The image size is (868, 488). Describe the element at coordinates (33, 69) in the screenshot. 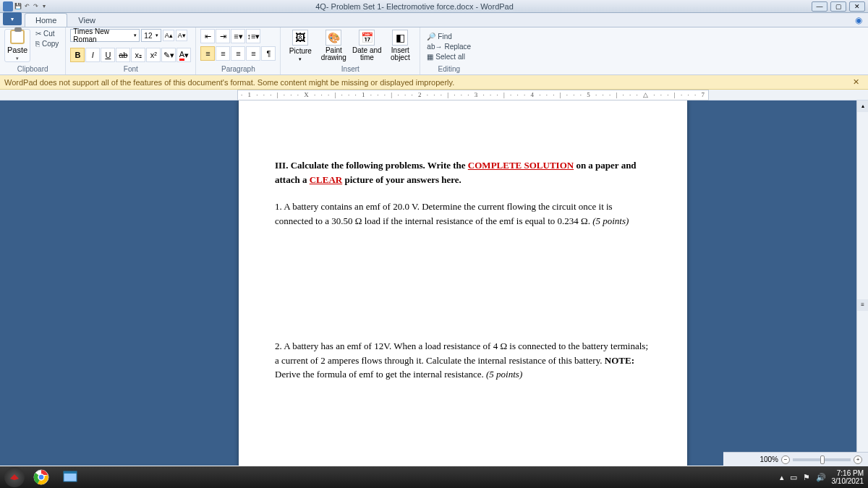

I see `group-clipboard-label: Clipboard` at that location.